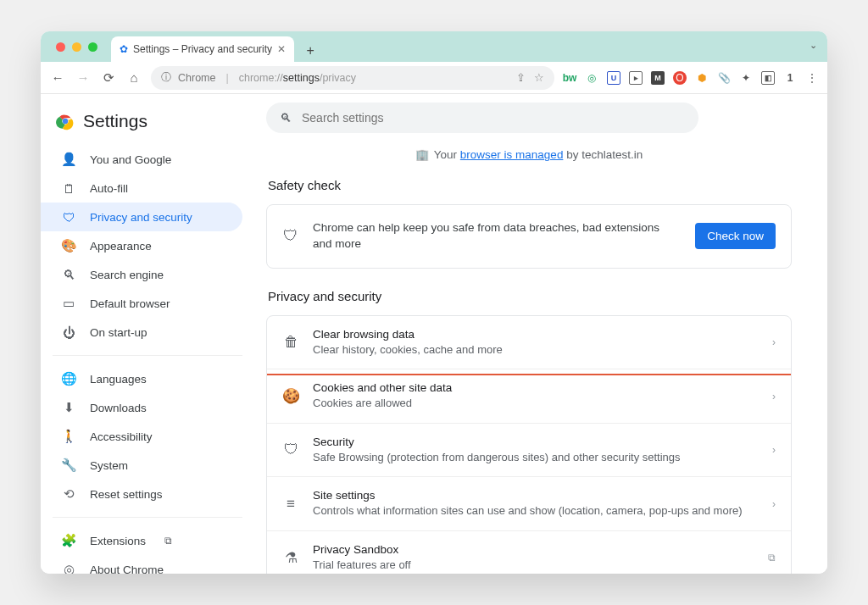  What do you see at coordinates (529, 154) in the screenshot?
I see `managed-notice: 🏢Your browser is managed by techlatest.i…` at bounding box center [529, 154].